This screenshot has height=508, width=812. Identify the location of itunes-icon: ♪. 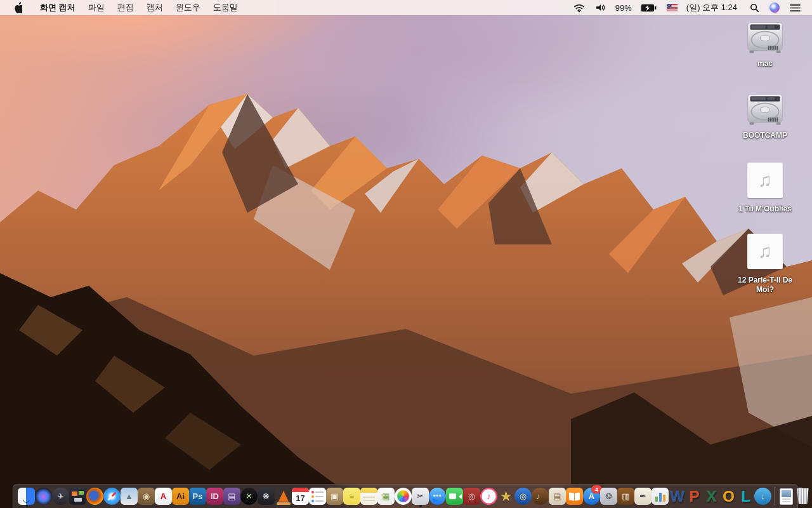
(488, 497).